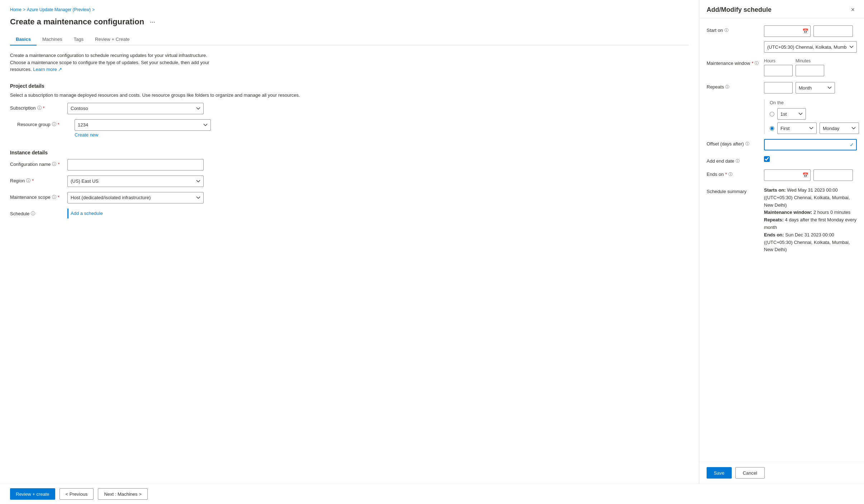 This screenshot has width=864, height=504. Describe the element at coordinates (810, 159) in the screenshot. I see `add-end-date-controls` at that location.